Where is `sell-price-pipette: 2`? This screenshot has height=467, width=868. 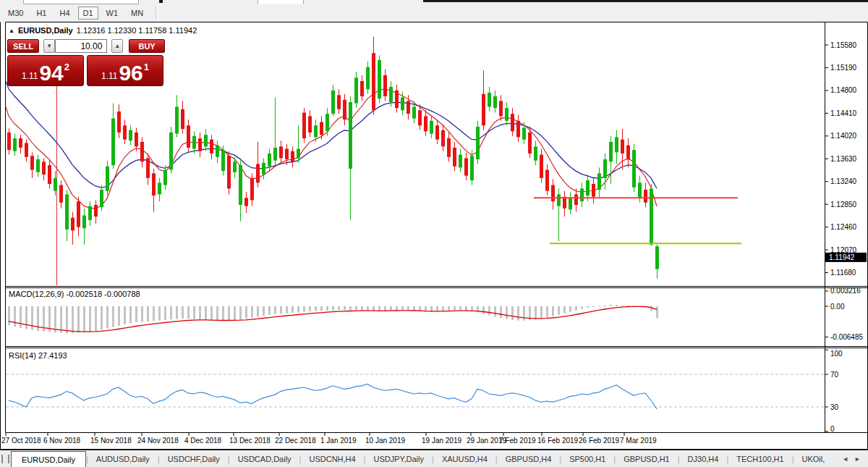
sell-price-pipette: 2 is located at coordinates (67, 67).